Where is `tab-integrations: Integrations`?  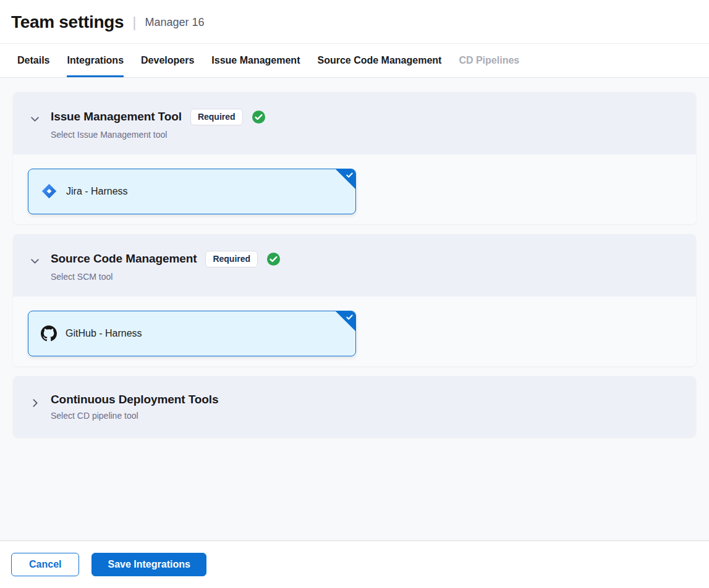
tab-integrations: Integrations is located at coordinates (95, 61).